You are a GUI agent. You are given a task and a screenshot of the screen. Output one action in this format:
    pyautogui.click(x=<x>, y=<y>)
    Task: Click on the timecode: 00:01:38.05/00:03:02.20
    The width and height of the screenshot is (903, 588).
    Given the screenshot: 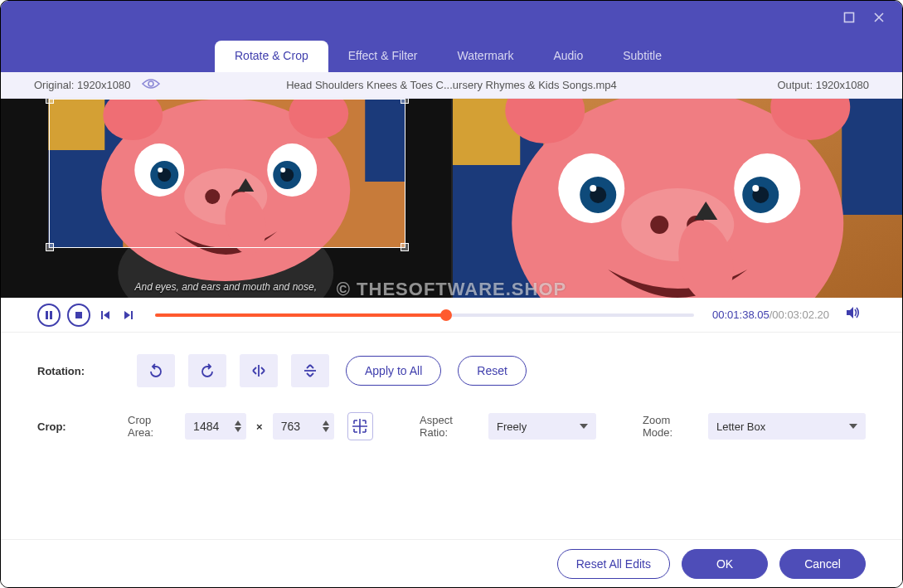 What is the action you would take?
    pyautogui.click(x=771, y=315)
    